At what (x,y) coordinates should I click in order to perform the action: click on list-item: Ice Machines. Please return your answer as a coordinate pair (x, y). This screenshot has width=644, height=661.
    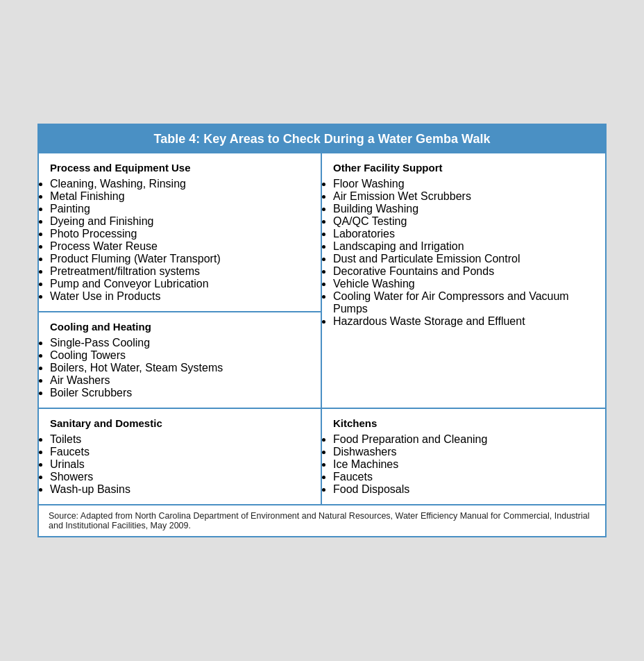
    Looking at the image, I should click on (464, 465).